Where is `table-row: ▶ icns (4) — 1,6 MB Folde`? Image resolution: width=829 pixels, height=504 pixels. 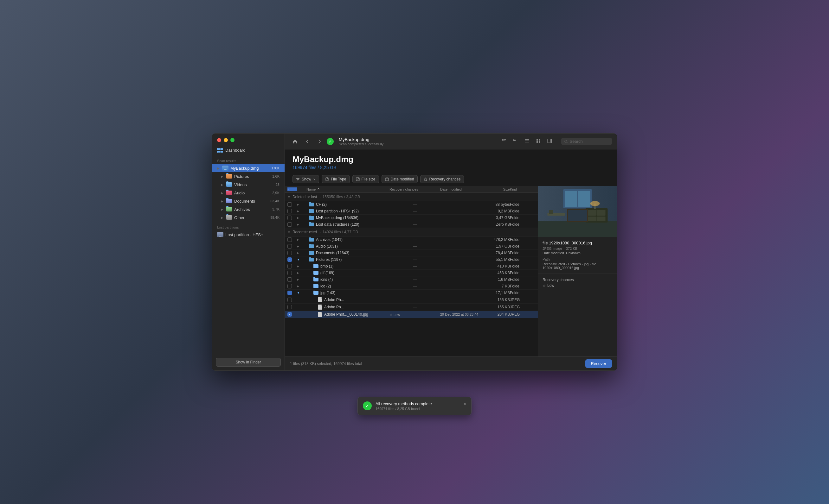
table-row: ▶ icns (4) — 1,6 MB Folde is located at coordinates (411, 280).